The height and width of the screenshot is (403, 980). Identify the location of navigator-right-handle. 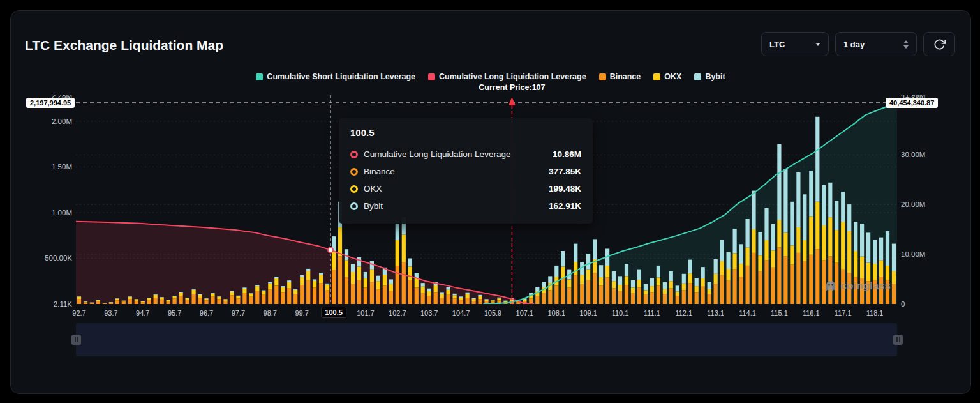
(898, 340).